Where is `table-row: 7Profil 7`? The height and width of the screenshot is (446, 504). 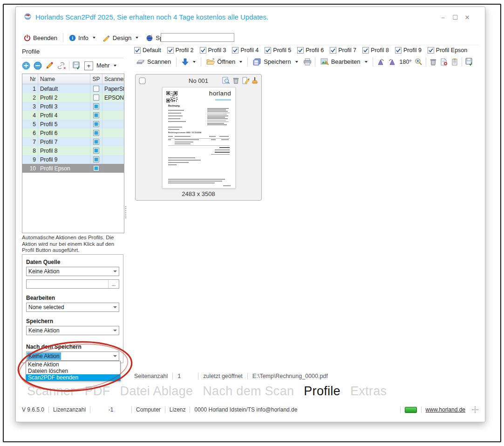
table-row: 7Profil 7 is located at coordinates (73, 142).